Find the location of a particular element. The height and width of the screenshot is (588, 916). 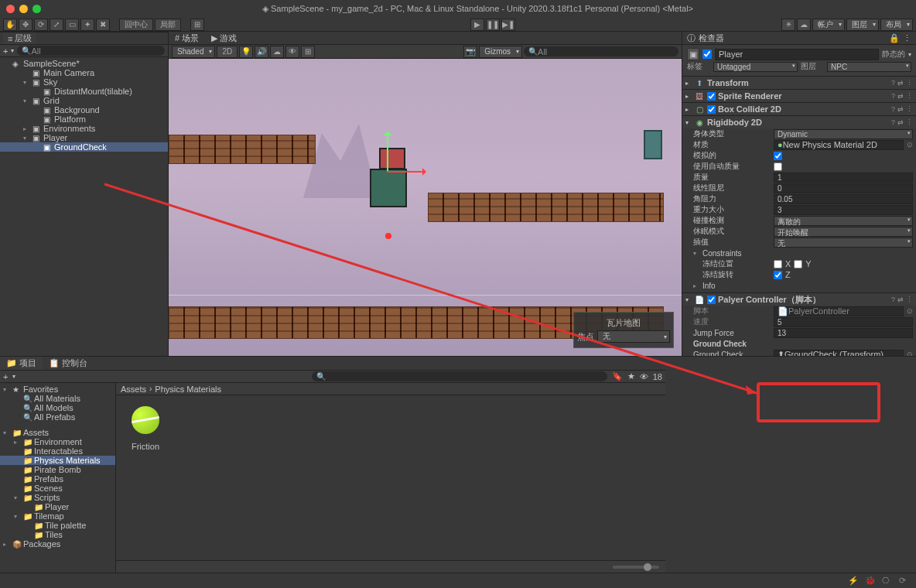

zoom-slider is located at coordinates (636, 567).